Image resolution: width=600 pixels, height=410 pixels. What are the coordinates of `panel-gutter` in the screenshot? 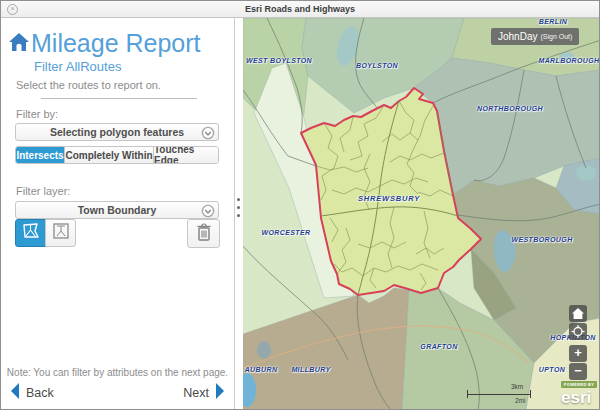 It's located at (239, 214).